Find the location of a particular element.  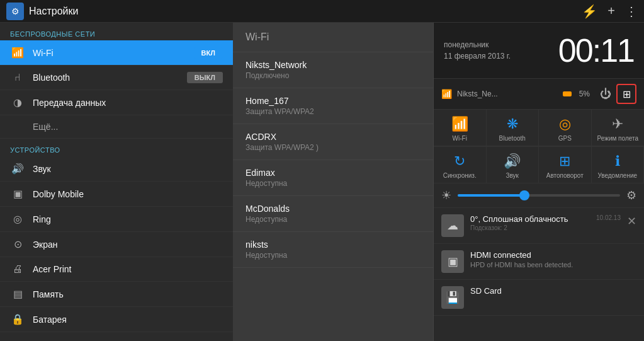

section-device-label: УСТРОЙСТВО is located at coordinates (116, 147).